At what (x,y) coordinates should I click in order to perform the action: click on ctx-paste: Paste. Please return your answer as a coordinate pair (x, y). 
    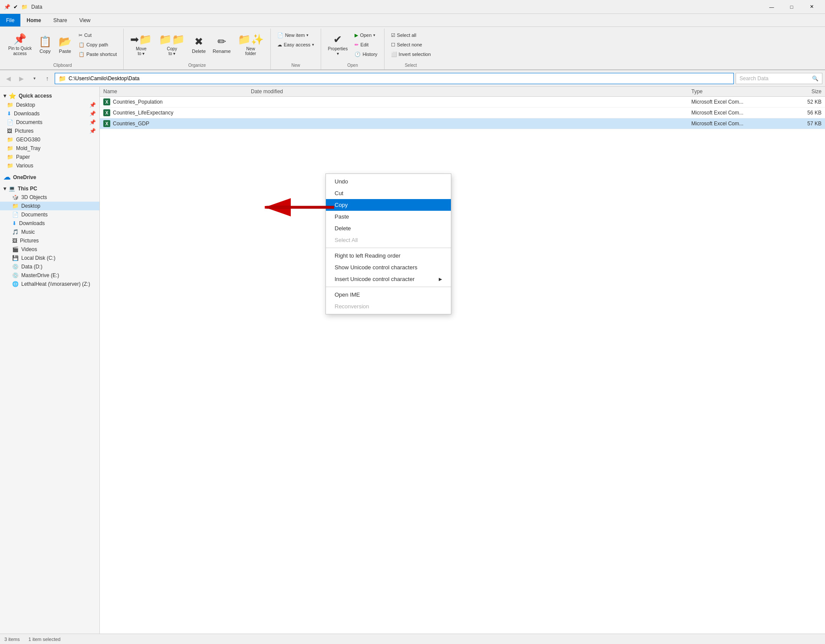
    Looking at the image, I should click on (388, 217).